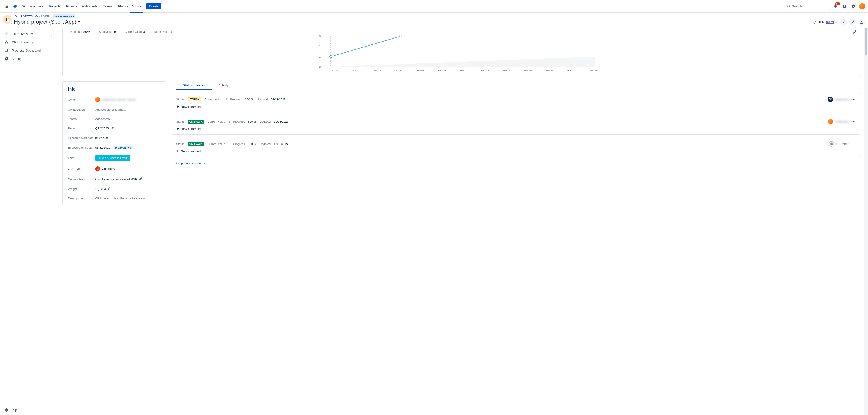  I want to click on status-lozenge: IN PROGRESS ▾, so click(64, 16).